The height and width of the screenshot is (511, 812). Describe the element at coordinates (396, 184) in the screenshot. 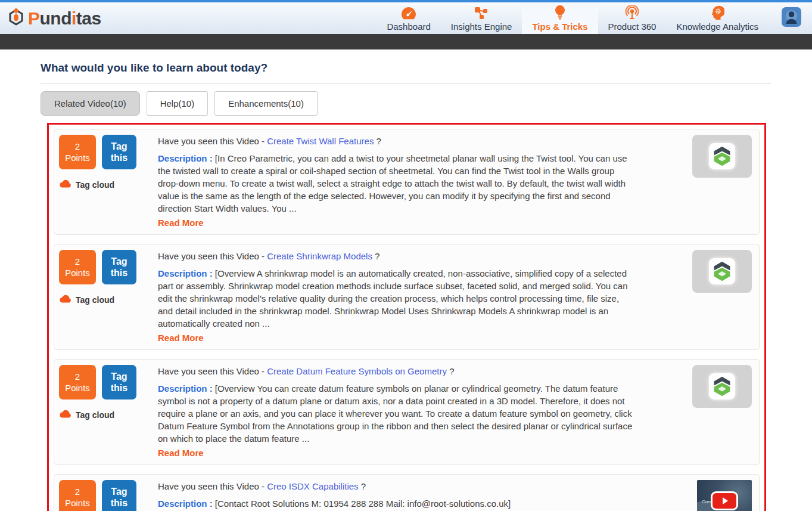

I see `video-description: Description : [In Creo Parametric, you c…` at that location.